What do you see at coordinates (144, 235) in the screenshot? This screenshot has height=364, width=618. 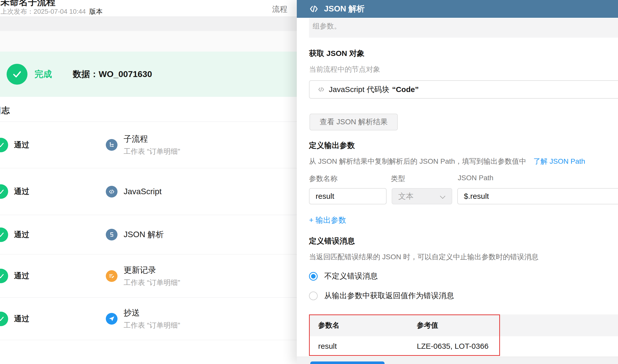 I see `step-title: JSON 解析` at bounding box center [144, 235].